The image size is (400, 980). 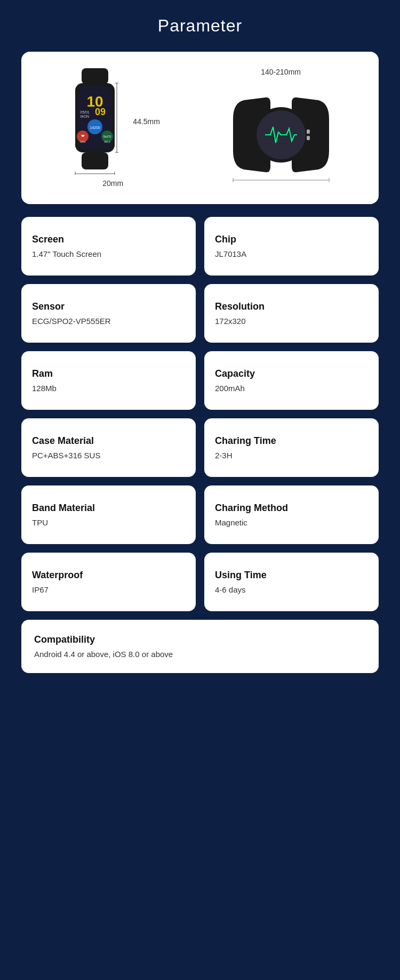 I want to click on waterproof-value: IP67, so click(x=41, y=589).